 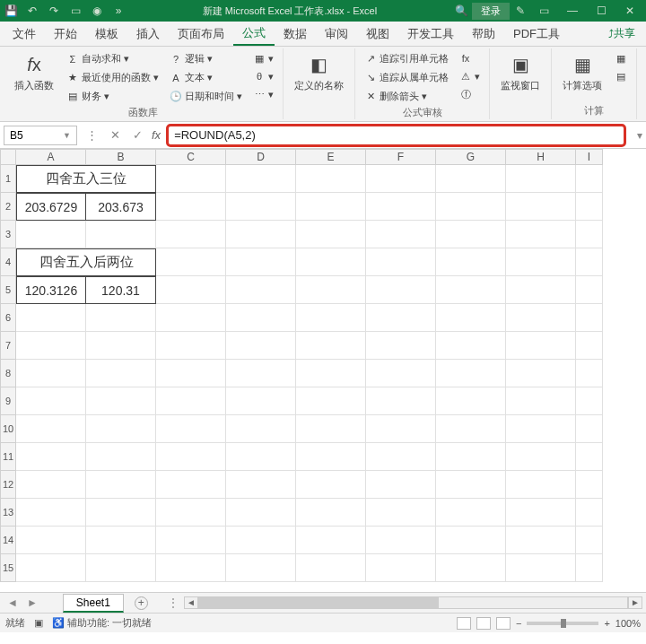 I want to click on cell: 120.3126, so click(x=51, y=291).